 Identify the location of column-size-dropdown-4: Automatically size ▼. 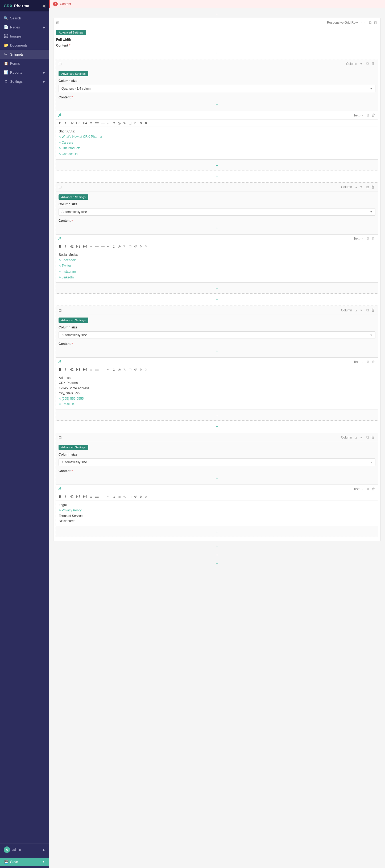
(217, 462).